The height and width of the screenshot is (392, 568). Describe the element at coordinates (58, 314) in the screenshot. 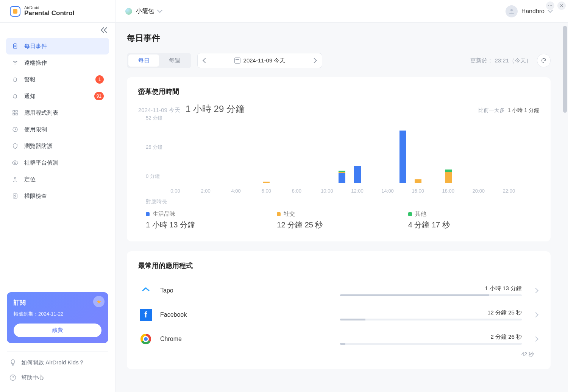

I see `subscription-expiry: 帳號到期：2024-11-22` at that location.